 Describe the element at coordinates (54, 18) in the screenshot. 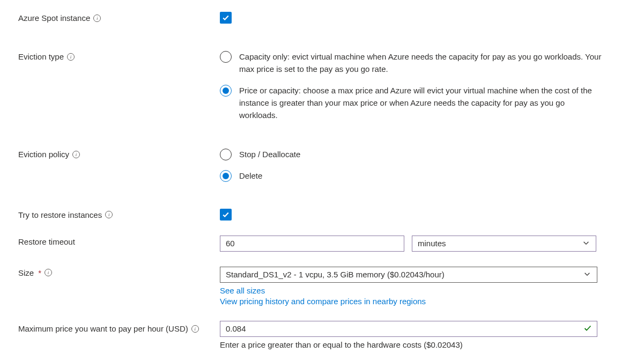

I see `spot-label: Azure Spot instance` at that location.